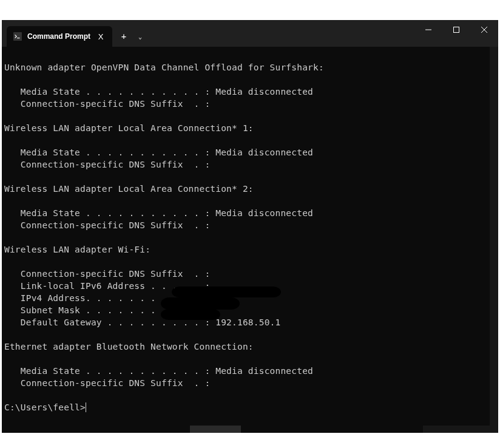 The image size is (500, 448). Describe the element at coordinates (456, 30) in the screenshot. I see `maximize-button` at that location.